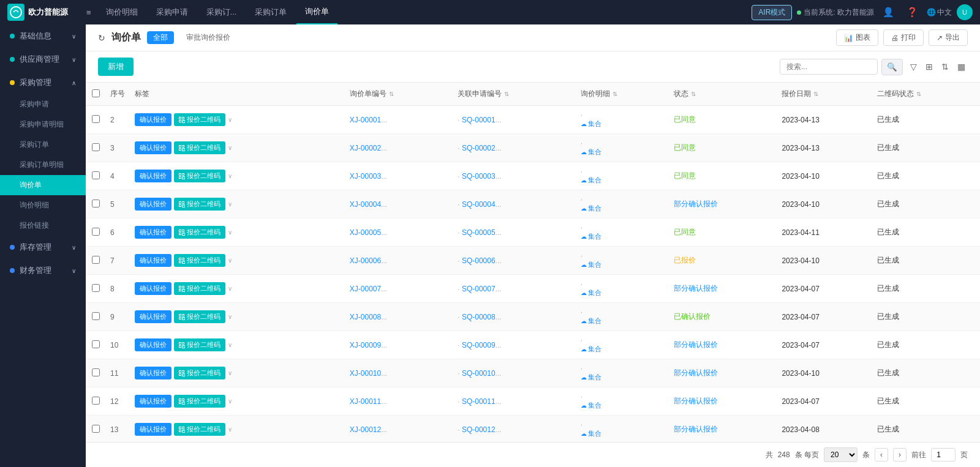 The image size is (980, 467). I want to click on sidebar-sub-inquiry: 询价单, so click(43, 185).